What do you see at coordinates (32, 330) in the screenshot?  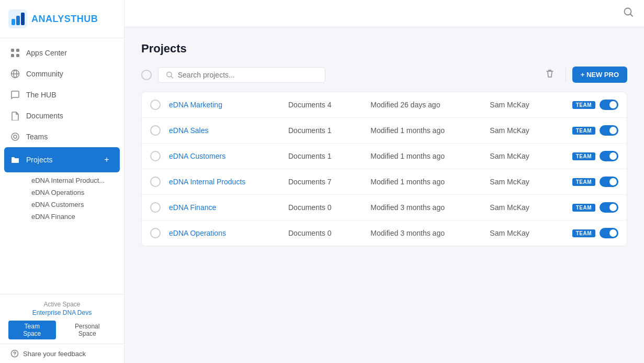 I see `team-space-button: Team Space` at bounding box center [32, 330].